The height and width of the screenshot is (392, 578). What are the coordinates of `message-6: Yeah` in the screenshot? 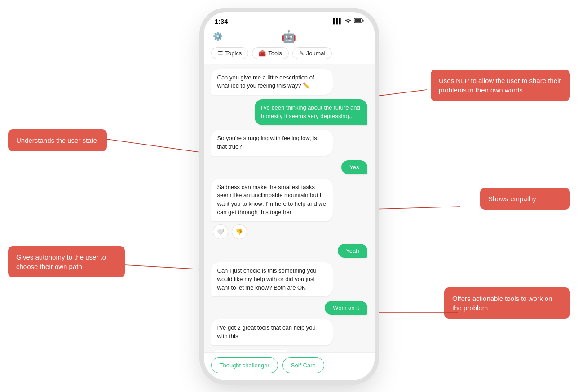 It's located at (352, 251).